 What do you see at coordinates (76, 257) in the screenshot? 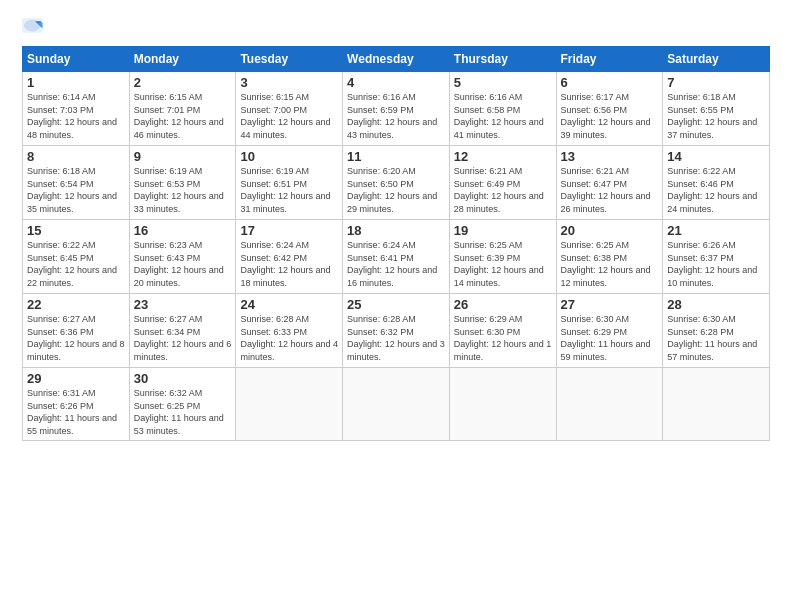
I see `calendar-cell: 15Sunrise: 6:22 AMSunset: 6:45 PMDayligh…` at bounding box center [76, 257].